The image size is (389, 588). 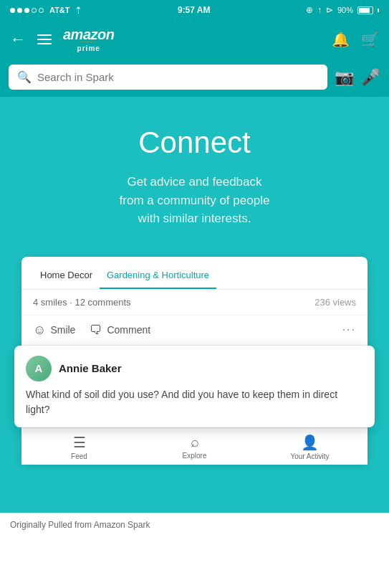 I want to click on activity-icon: 👤, so click(x=309, y=442).